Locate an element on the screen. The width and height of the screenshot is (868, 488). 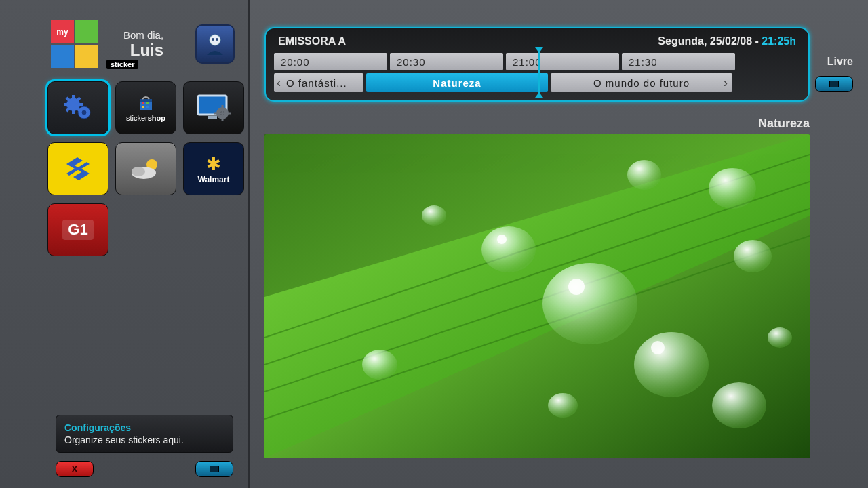
app-tile-g1: G1 is located at coordinates (78, 230).